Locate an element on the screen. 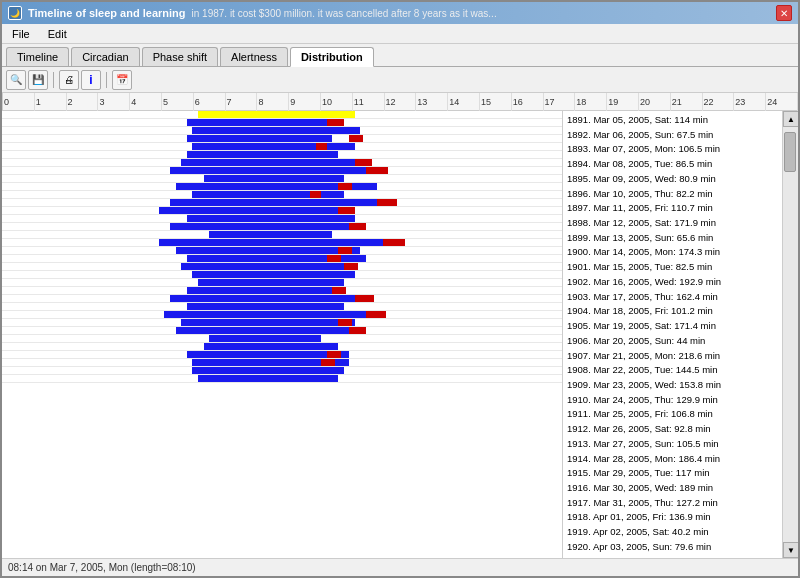 The width and height of the screenshot is (800, 578). tab-timeline: Timeline is located at coordinates (38, 56).